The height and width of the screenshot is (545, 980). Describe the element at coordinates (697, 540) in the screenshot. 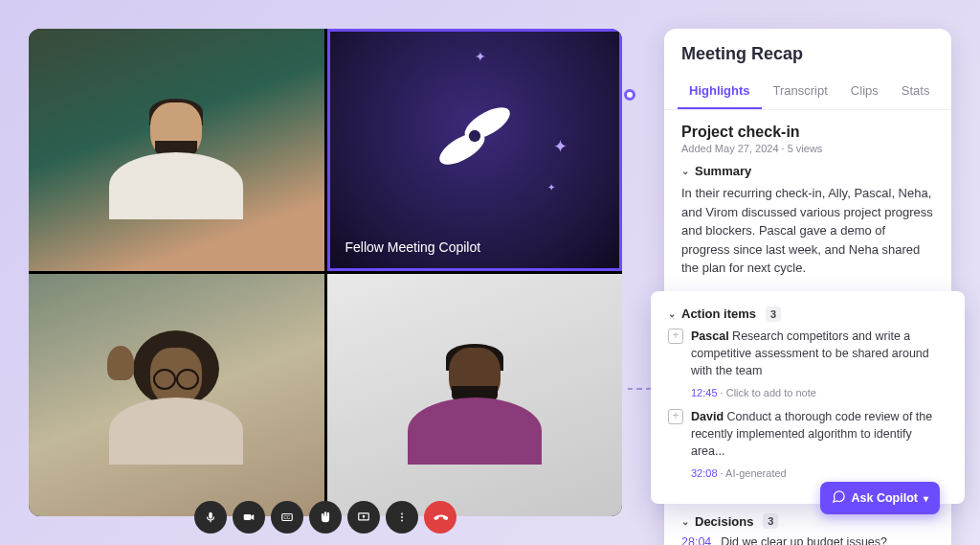

I see `timestamp: 28:04` at that location.